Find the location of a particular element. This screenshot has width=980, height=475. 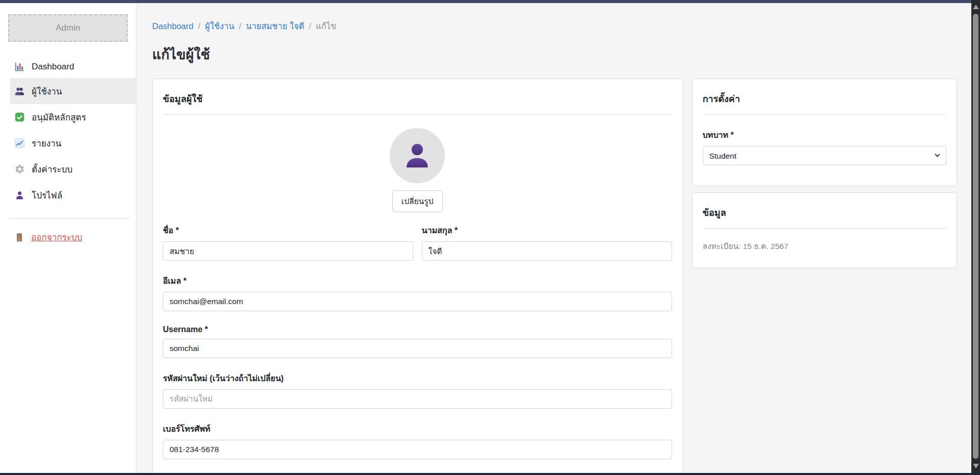

role-select: Student is located at coordinates (824, 156).